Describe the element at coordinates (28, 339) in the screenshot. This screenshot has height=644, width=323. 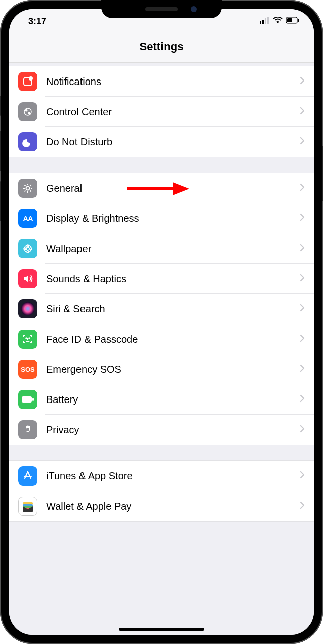
I see `faceid-icon` at that location.